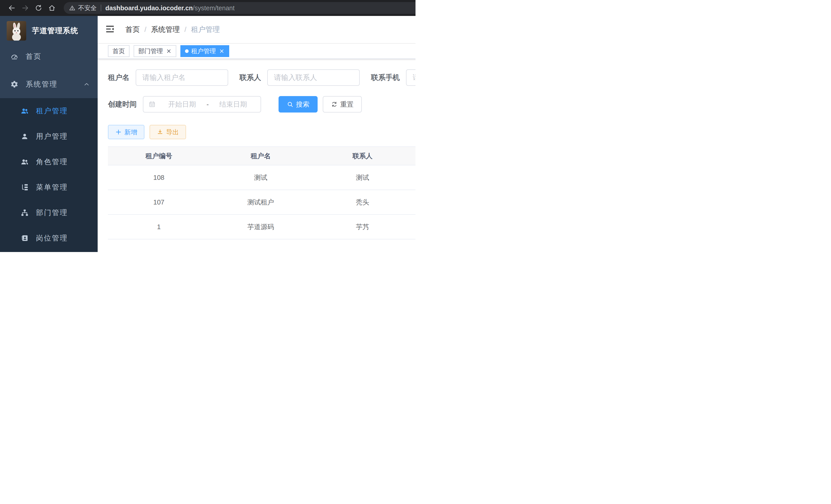 The height and width of the screenshot is (504, 831). I want to click on reset-button: 重置, so click(342, 105).